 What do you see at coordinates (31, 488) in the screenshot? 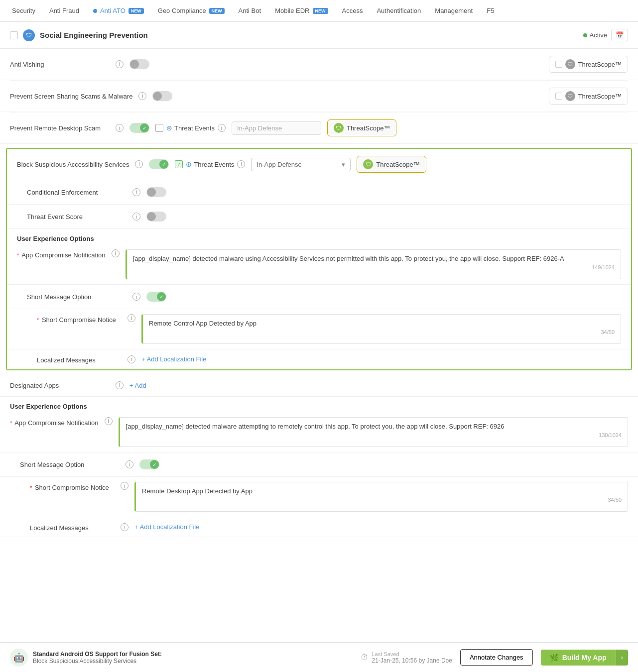
I see `section2-short-compromise-required-star: *` at bounding box center [31, 488].